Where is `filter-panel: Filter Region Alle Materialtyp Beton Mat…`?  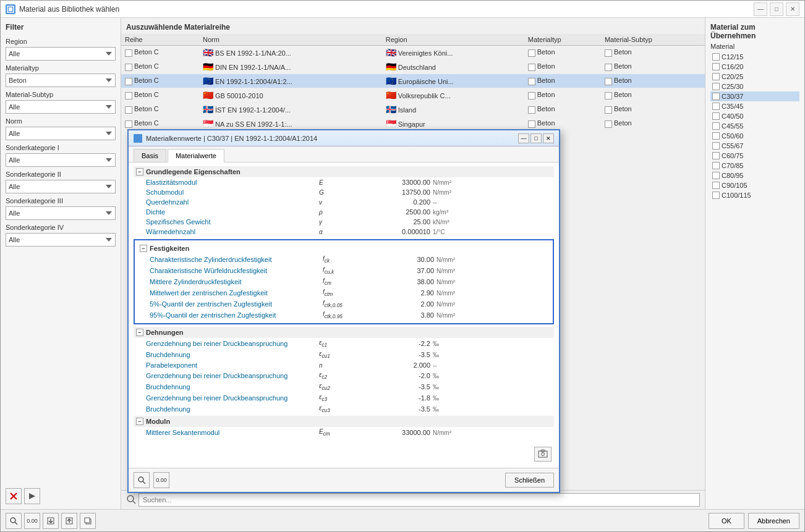 filter-panel: Filter Region Alle Materialtyp Beton Mat… is located at coordinates (61, 263).